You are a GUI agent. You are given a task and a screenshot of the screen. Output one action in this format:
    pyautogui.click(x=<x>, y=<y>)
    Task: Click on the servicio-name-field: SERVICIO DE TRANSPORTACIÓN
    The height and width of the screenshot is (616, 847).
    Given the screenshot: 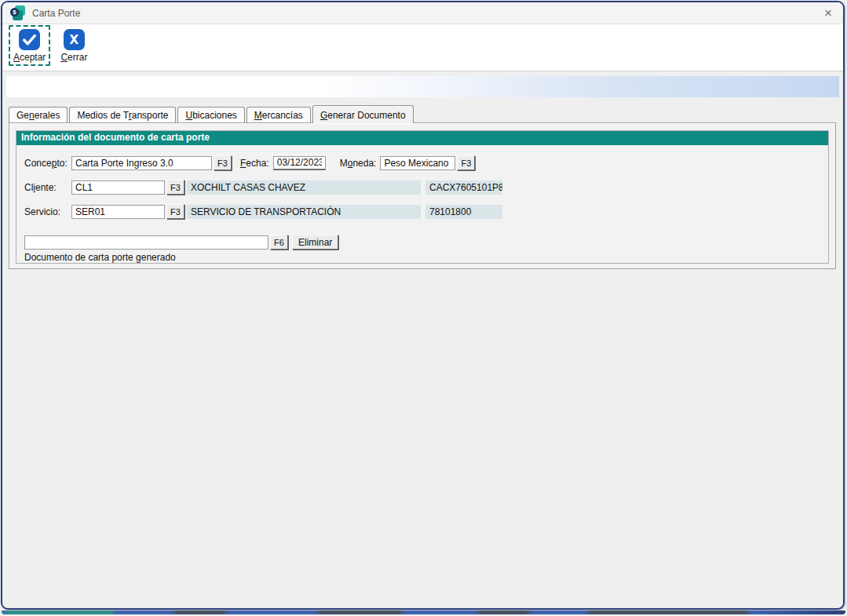 What is the action you would take?
    pyautogui.click(x=304, y=212)
    